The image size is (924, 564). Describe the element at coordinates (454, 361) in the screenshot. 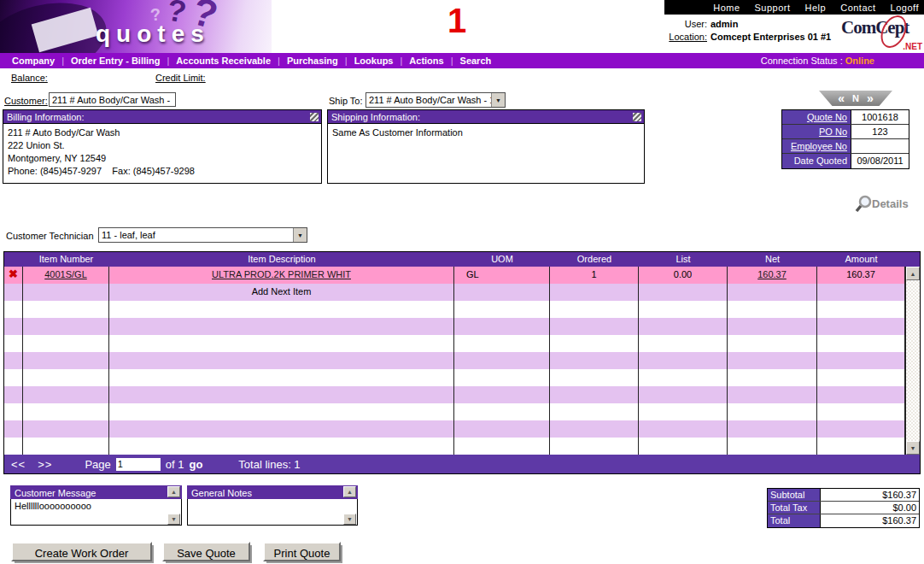

I see `table-row-empty` at that location.